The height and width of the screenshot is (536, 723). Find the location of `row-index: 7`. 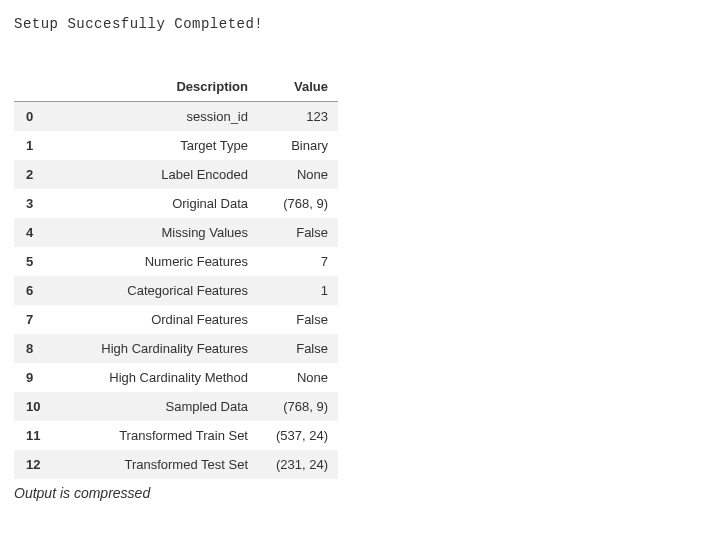

row-index: 7 is located at coordinates (36, 320).